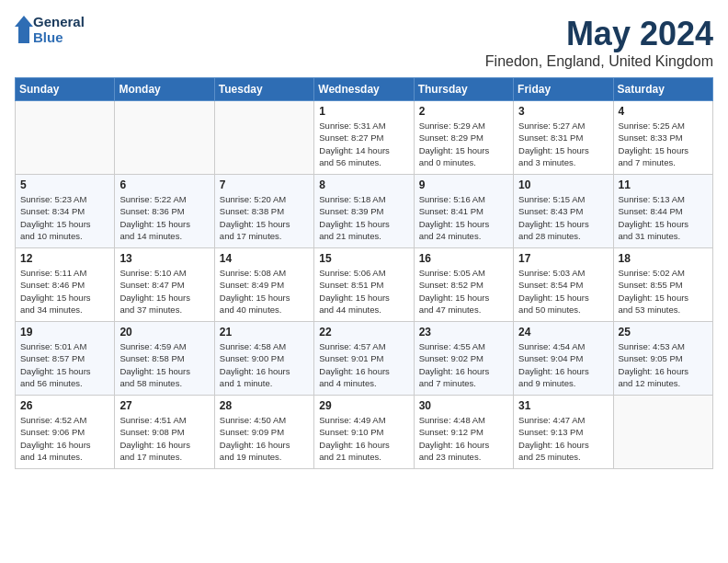  I want to click on calendar-cell: 26Sunrise: 4:52 AM Sunset: 9:06 PM Dayli…, so click(65, 432).